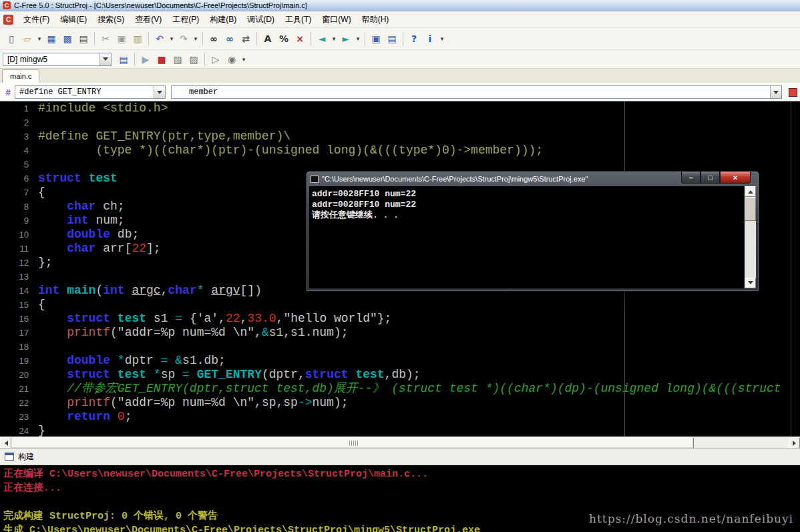  Describe the element at coordinates (442, 39) in the screenshot. I see `toolbar-overflow-dropdown: ▾` at that location.